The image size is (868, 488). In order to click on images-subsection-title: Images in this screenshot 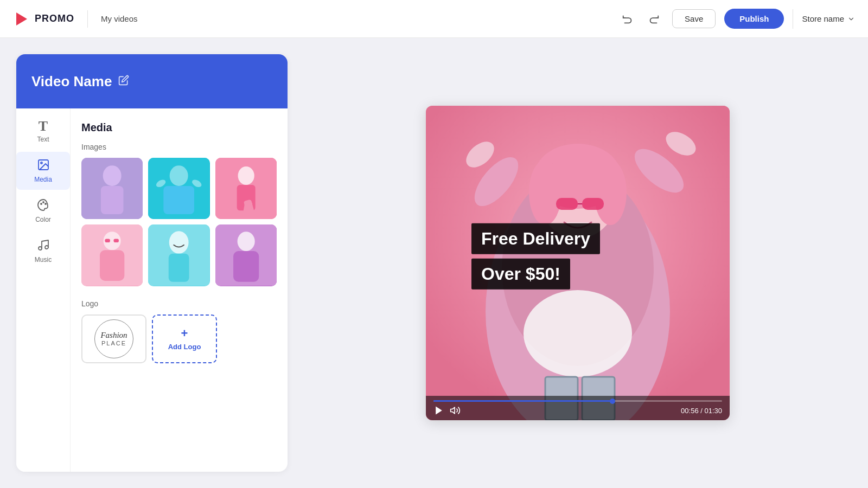, I will do `click(179, 147)`.